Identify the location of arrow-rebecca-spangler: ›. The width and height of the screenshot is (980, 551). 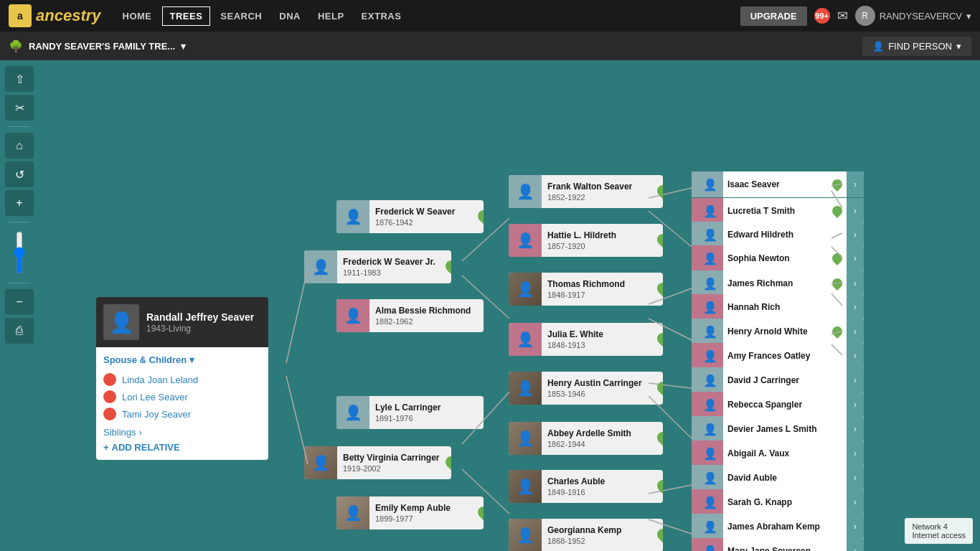
(855, 405).